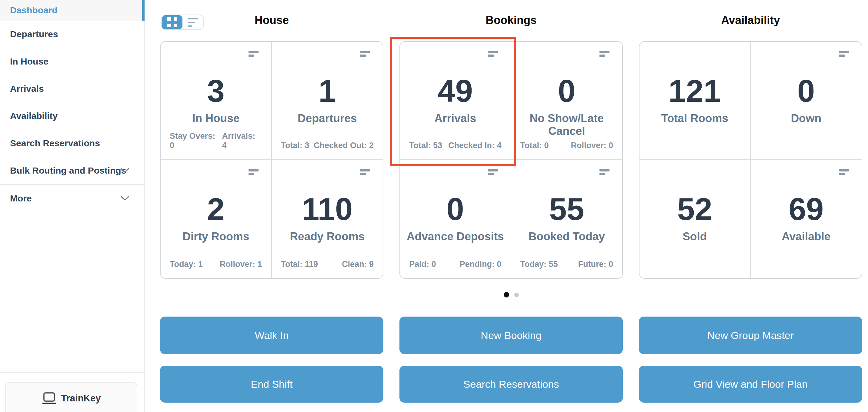 The width and height of the screenshot is (868, 412). What do you see at coordinates (511, 384) in the screenshot?
I see `search-reservations-button: Search Reservations` at bounding box center [511, 384].